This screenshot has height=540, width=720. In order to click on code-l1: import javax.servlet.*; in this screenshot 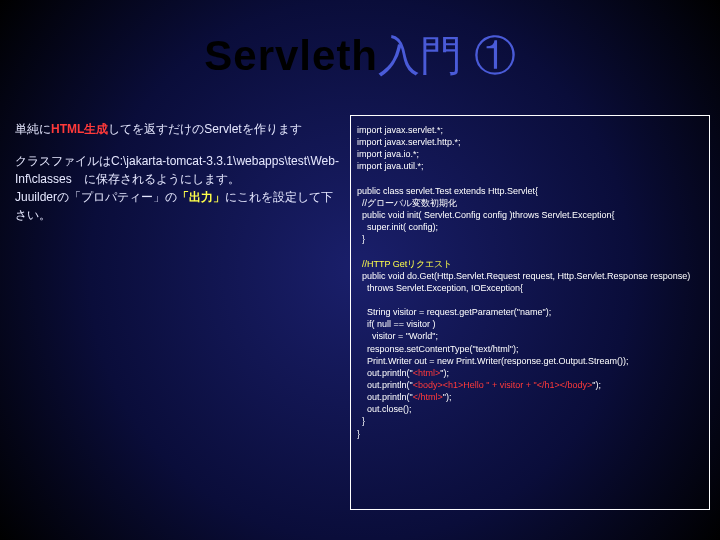, I will do `click(400, 130)`.